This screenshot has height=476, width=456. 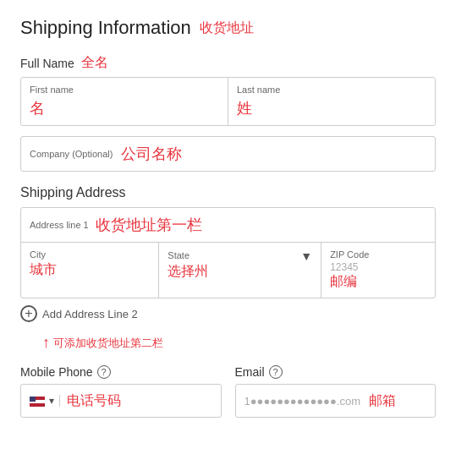 What do you see at coordinates (29, 314) in the screenshot?
I see `add-icon: +` at bounding box center [29, 314].